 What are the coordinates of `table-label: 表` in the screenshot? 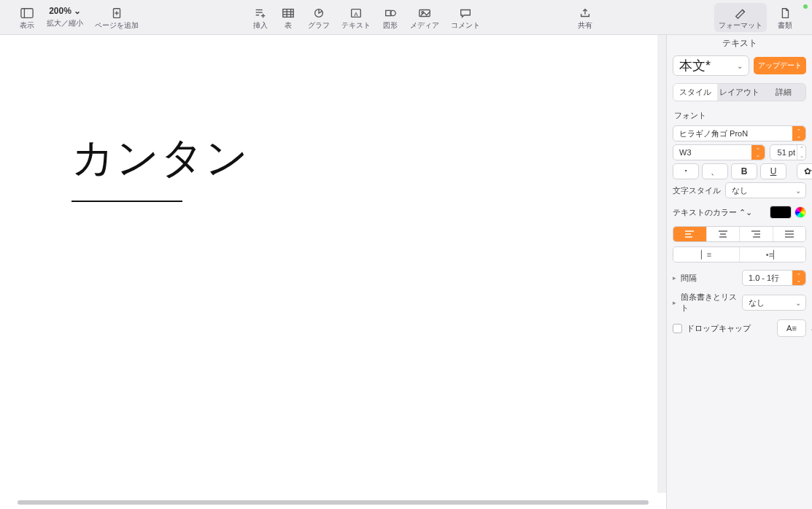 It's located at (288, 26).